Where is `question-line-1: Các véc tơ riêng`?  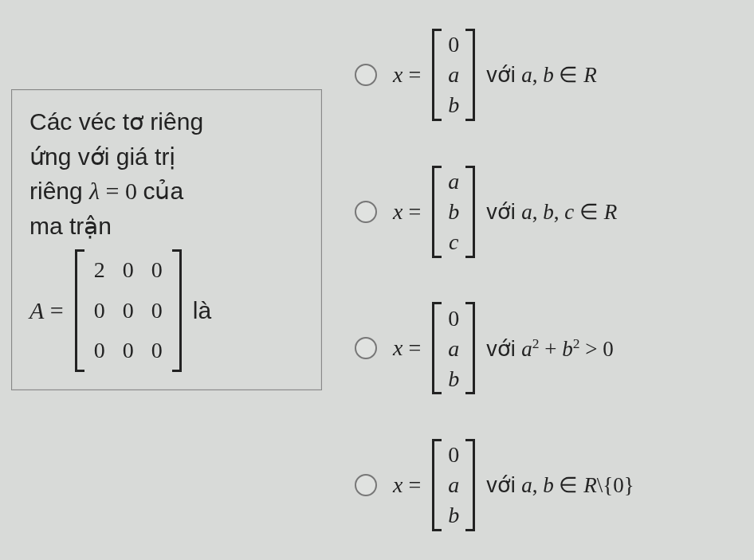
question-line-1: Các véc tơ riêng is located at coordinates (167, 122).